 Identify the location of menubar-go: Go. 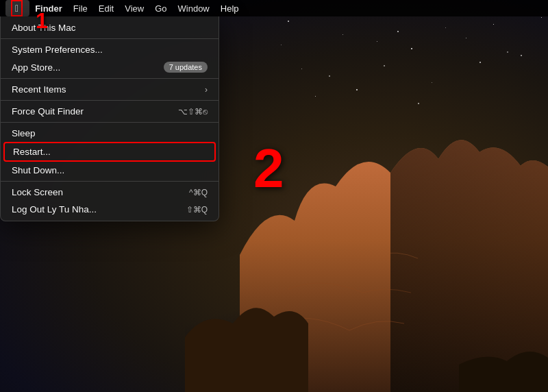
(160, 8).